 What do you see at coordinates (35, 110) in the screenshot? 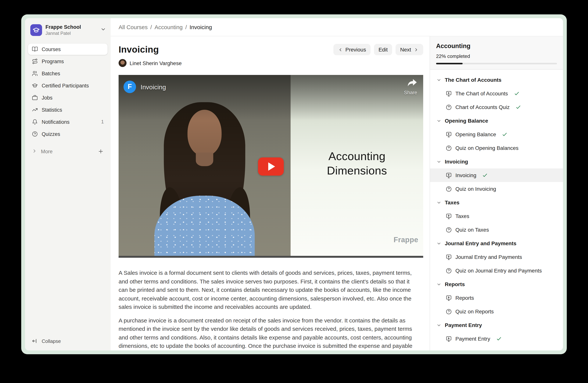
I see `trending-up-icon` at bounding box center [35, 110].